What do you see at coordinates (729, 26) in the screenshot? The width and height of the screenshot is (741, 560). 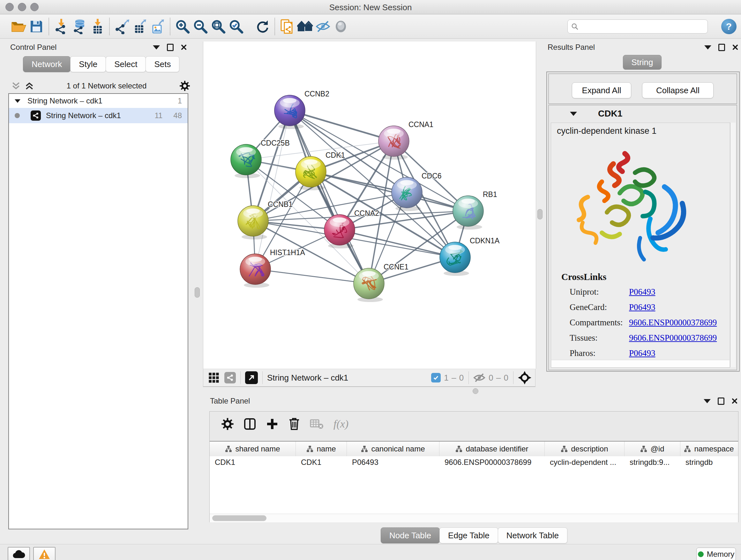 I see `help-button: ?` at bounding box center [729, 26].